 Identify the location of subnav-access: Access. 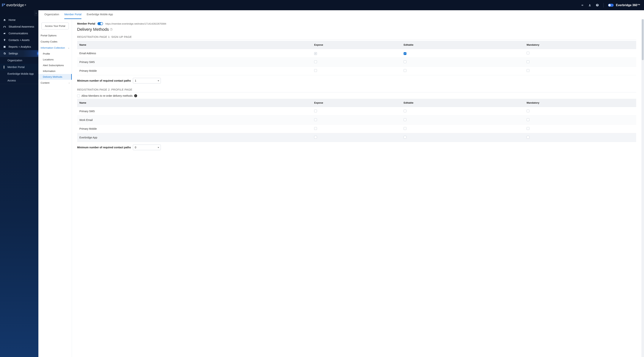
(19, 80).